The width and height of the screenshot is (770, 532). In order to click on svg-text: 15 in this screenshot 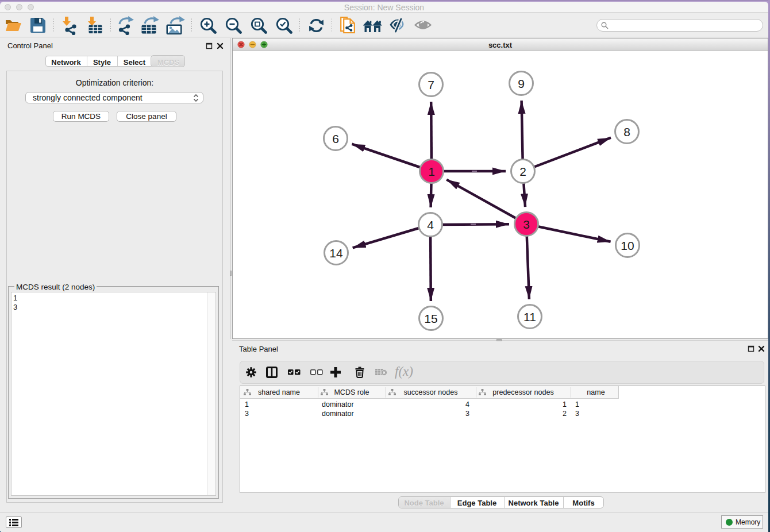, I will do `click(431, 318)`.